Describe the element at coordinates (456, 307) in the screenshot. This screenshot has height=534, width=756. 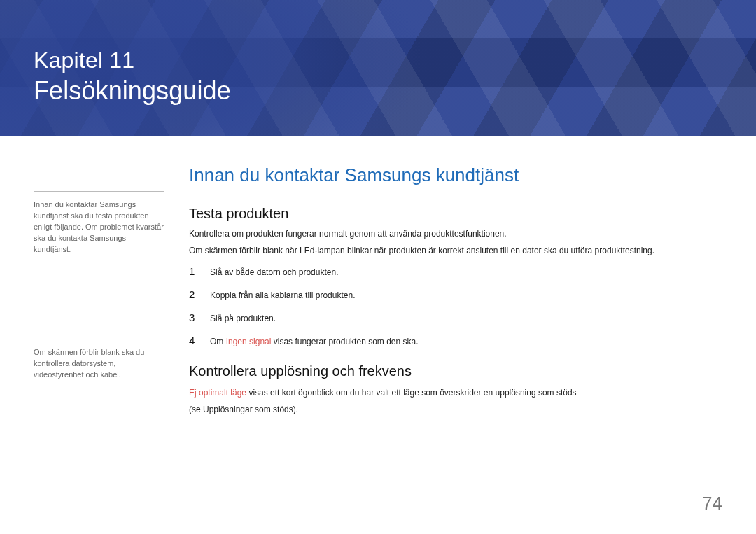
I see `numbered-steps: 1 Slå av både datorn och produkten. 2 Ko…` at that location.